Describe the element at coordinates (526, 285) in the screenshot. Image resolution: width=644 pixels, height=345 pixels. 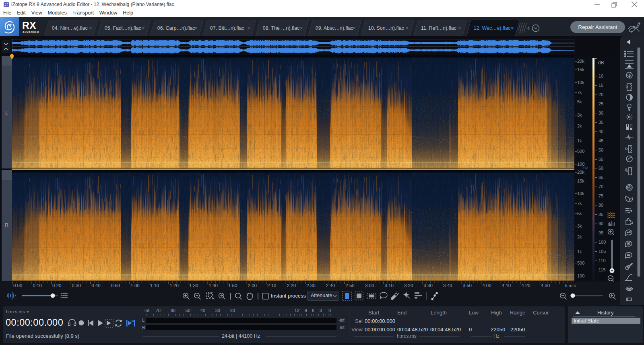
I see `svg-text: 4:20` at that location.